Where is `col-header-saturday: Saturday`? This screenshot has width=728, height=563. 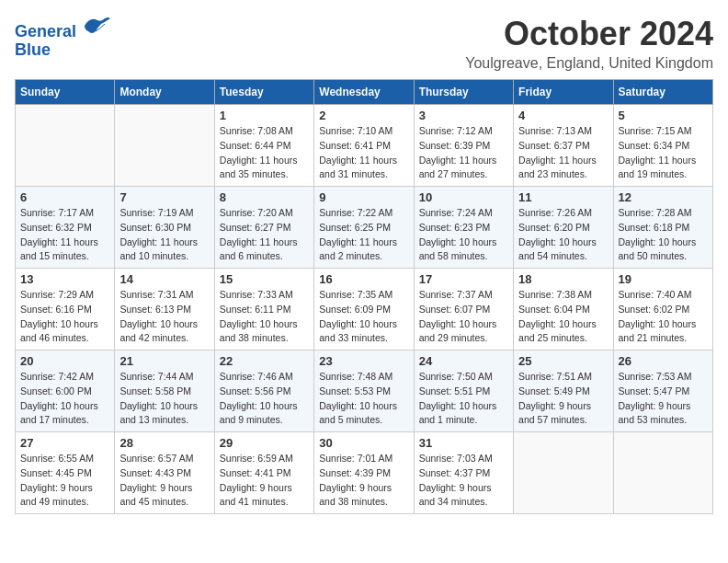
col-header-saturday: Saturday is located at coordinates (663, 92).